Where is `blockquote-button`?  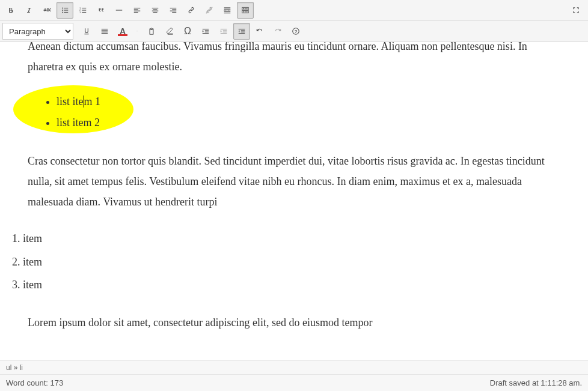
blockquote-button is located at coordinates (101, 10).